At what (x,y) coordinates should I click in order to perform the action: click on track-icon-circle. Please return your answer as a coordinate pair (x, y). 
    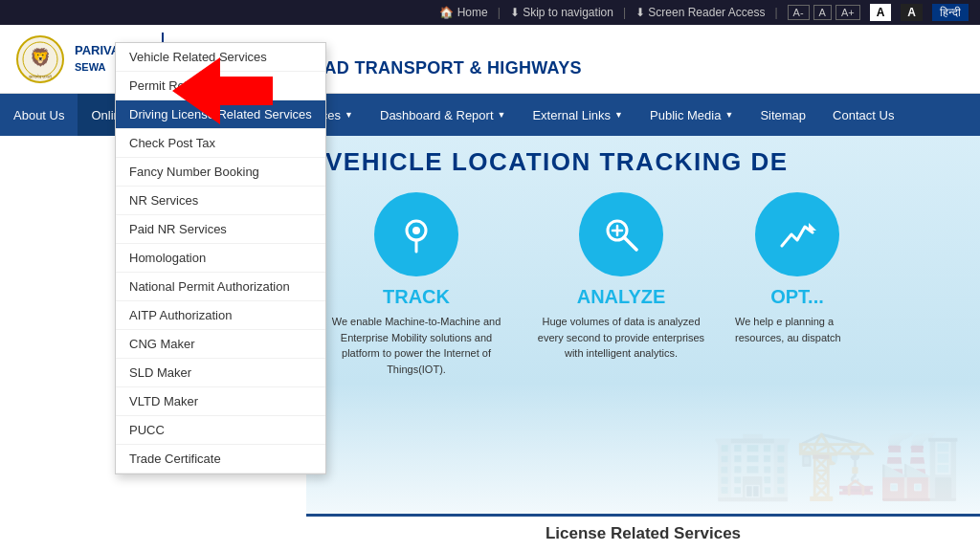
    Looking at the image, I should click on (416, 234).